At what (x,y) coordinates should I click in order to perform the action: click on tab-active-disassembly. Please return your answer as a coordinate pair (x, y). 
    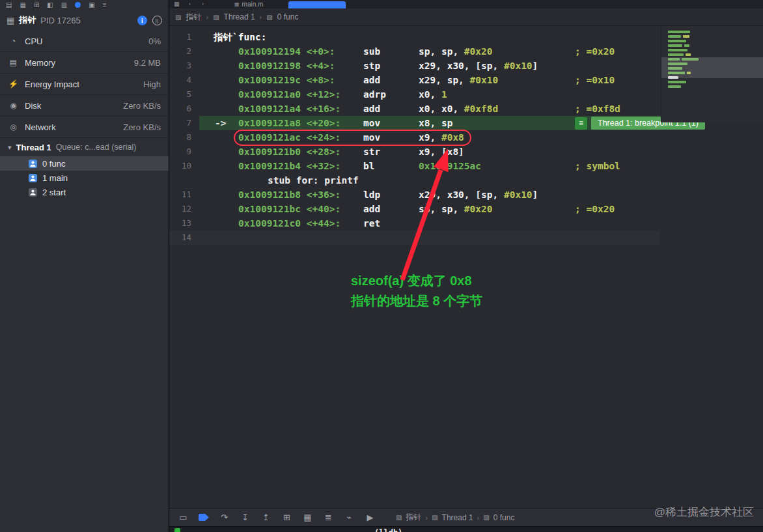
    Looking at the image, I should click on (317, 5).